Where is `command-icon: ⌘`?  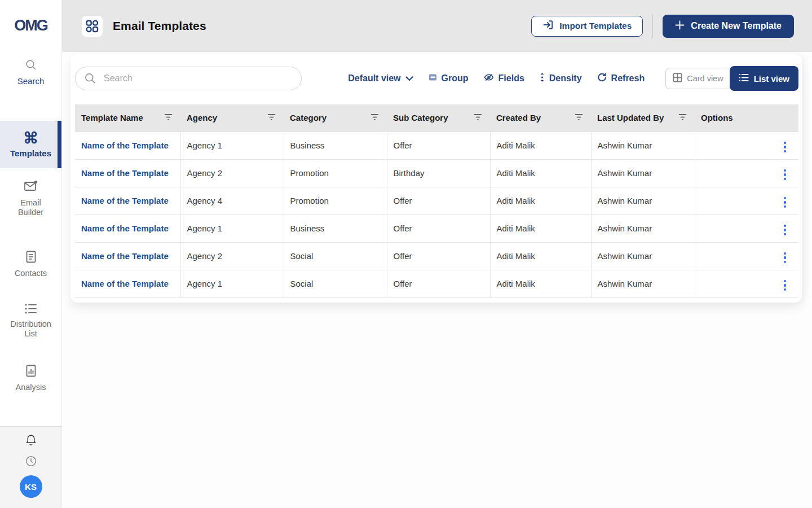
command-icon: ⌘ is located at coordinates (30, 138).